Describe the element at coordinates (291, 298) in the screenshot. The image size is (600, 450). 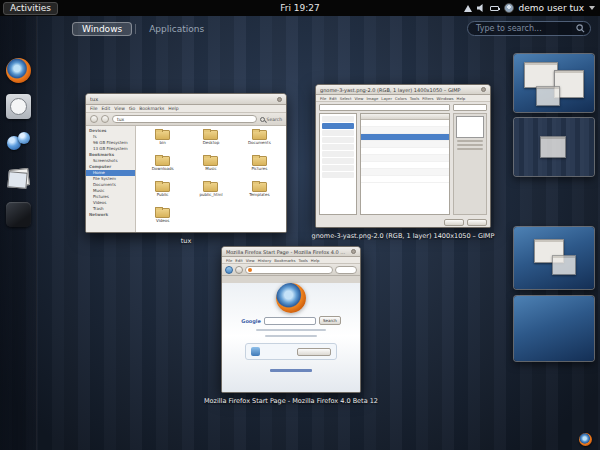
I see `firefox-logo-icon` at that location.